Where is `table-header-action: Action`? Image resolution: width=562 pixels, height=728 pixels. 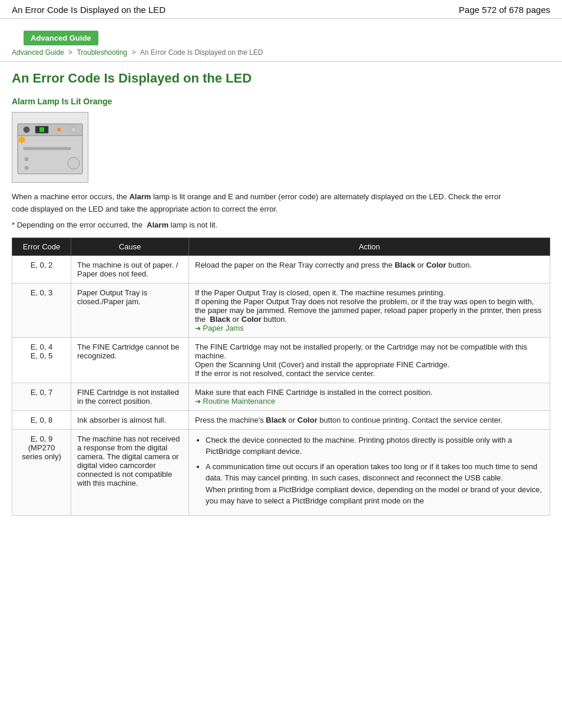 table-header-action: Action is located at coordinates (370, 246).